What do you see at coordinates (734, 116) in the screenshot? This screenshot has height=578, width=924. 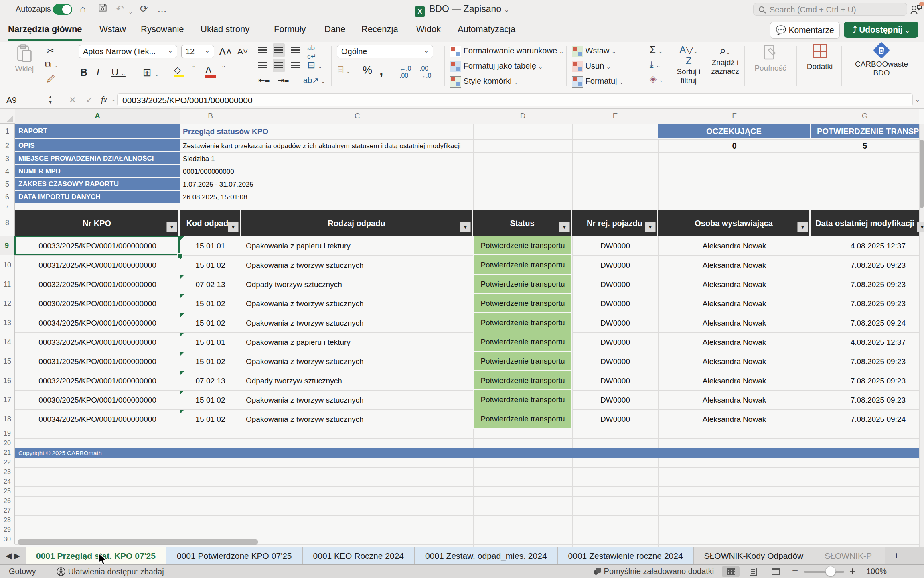 I see `column-header-f: F` at bounding box center [734, 116].